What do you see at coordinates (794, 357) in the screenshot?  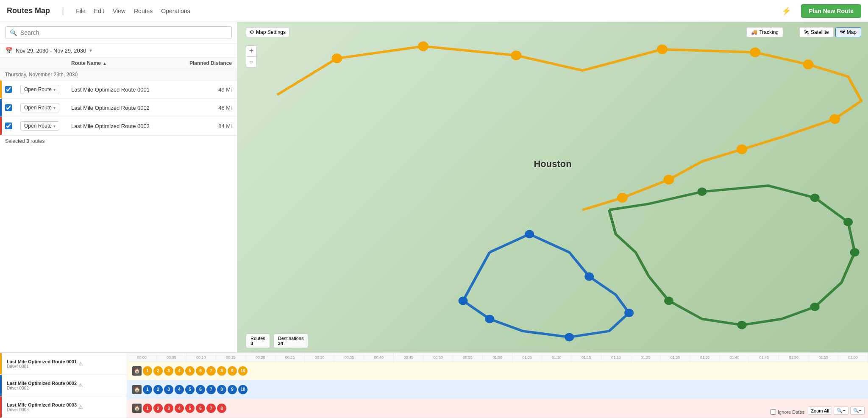 I see `time-tick-22: 01:50` at bounding box center [794, 357].